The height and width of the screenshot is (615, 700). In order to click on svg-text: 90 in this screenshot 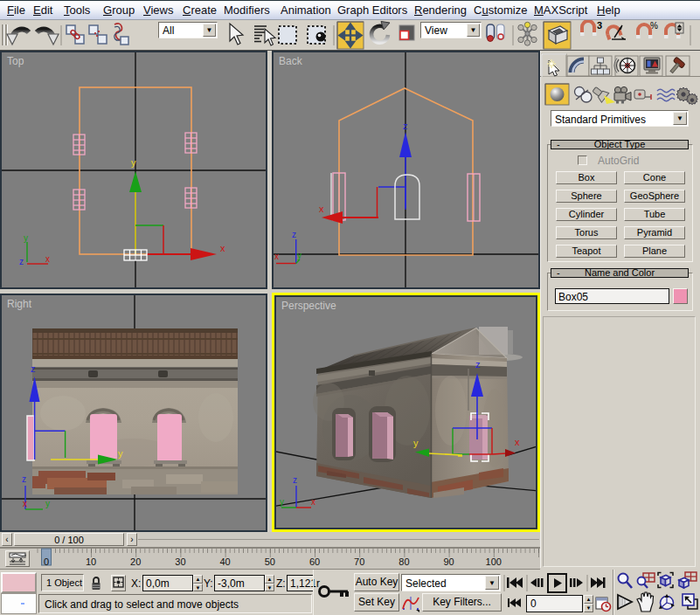, I will do `click(448, 562)`.